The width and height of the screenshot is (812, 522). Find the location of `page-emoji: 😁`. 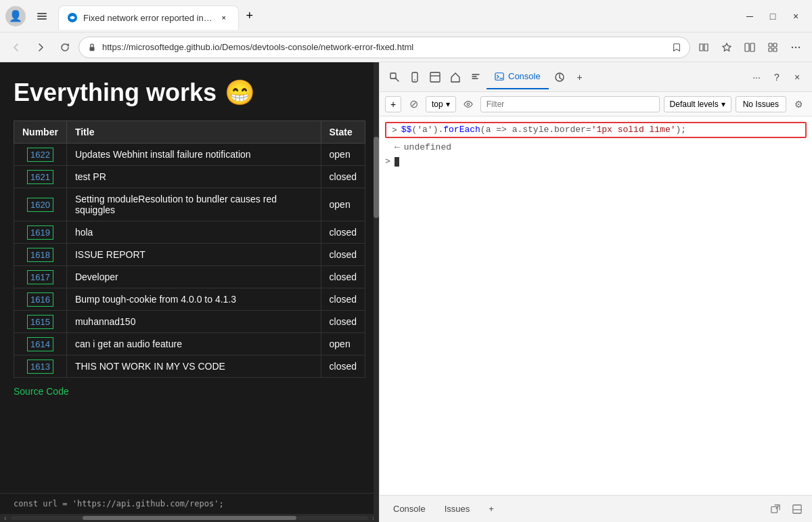

page-emoji: 😁 is located at coordinates (240, 93).